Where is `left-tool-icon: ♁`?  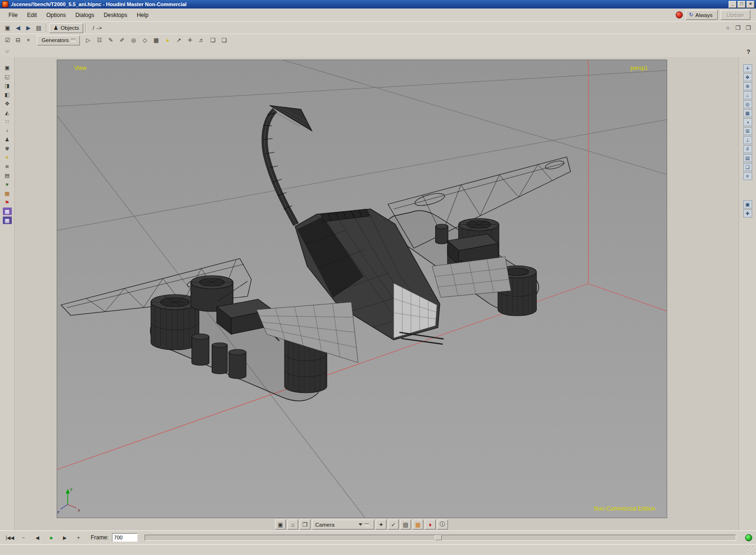
left-tool-icon: ♁ is located at coordinates (8, 130).